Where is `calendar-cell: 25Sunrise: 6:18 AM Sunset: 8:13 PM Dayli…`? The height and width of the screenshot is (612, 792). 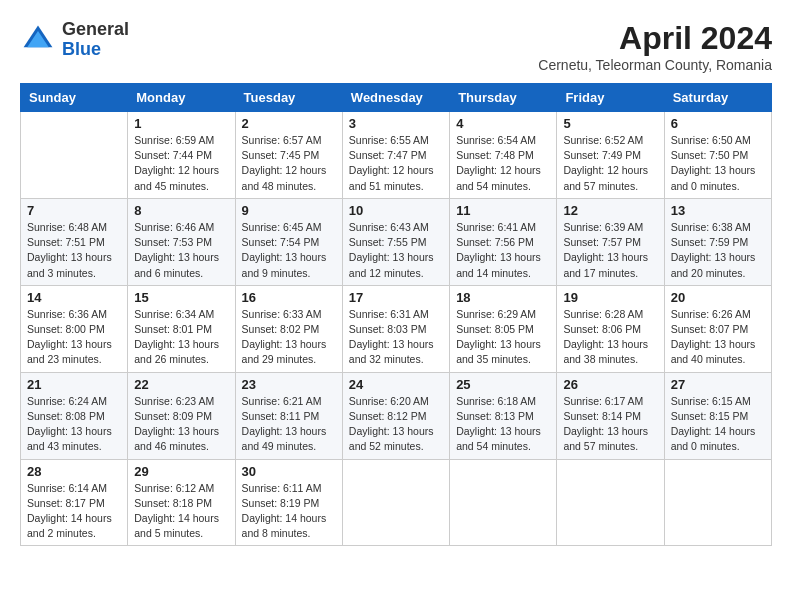 calendar-cell: 25Sunrise: 6:18 AM Sunset: 8:13 PM Dayli… is located at coordinates (504, 416).